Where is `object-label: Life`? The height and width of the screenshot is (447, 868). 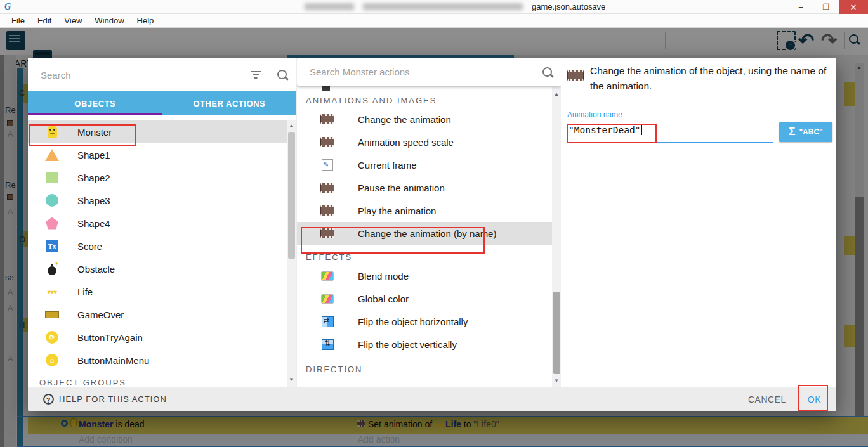
object-label: Life is located at coordinates (85, 292).